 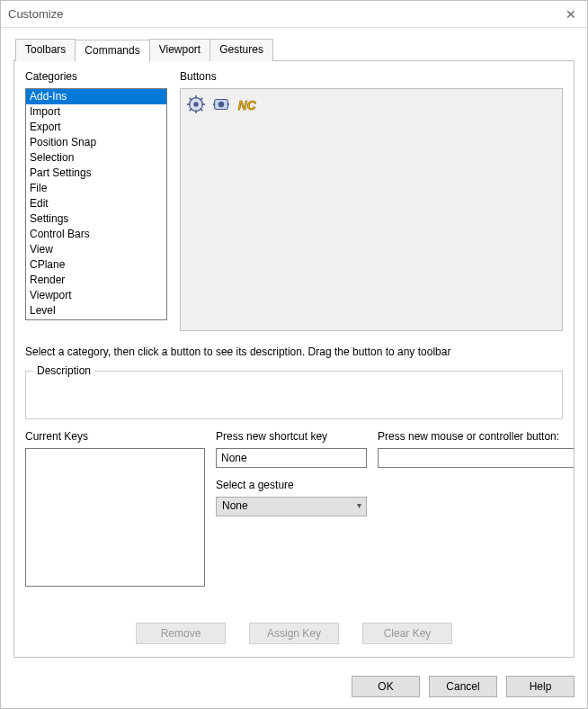 I want to click on mouse-column: Press new mouse or controller button:, so click(x=477, y=508).